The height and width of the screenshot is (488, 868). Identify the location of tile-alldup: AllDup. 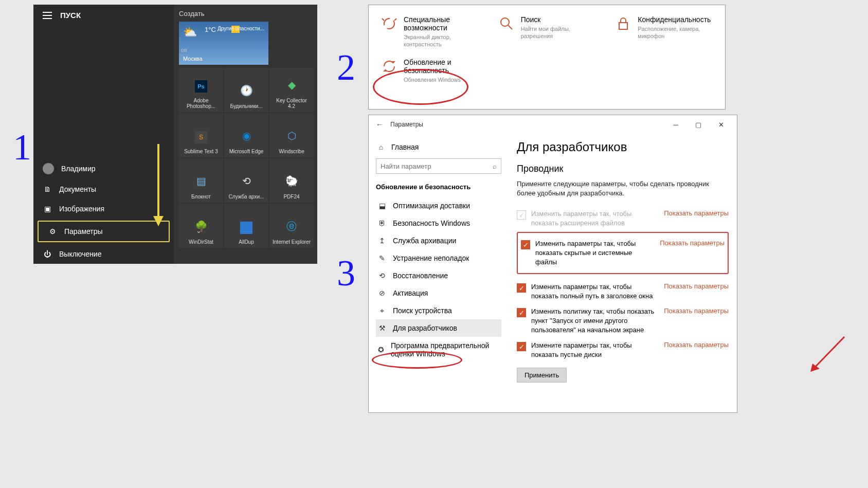
(246, 226).